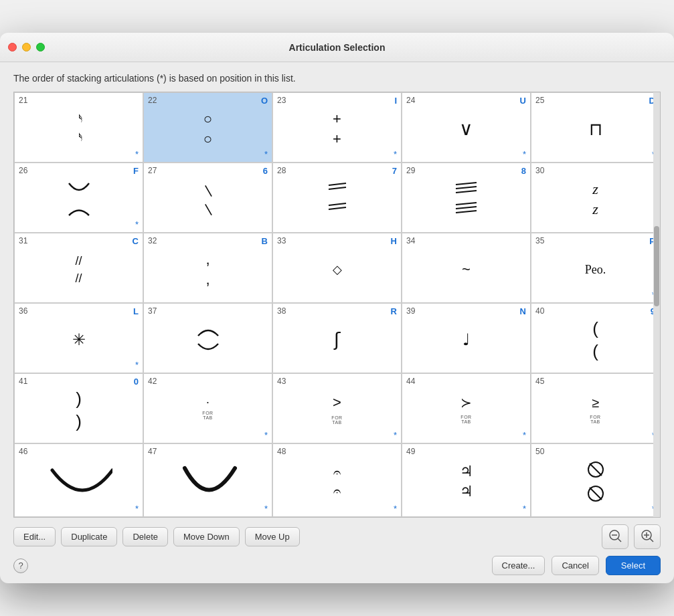  What do you see at coordinates (466, 127) in the screenshot?
I see `cell-24: 24 U ∨ *` at bounding box center [466, 127].